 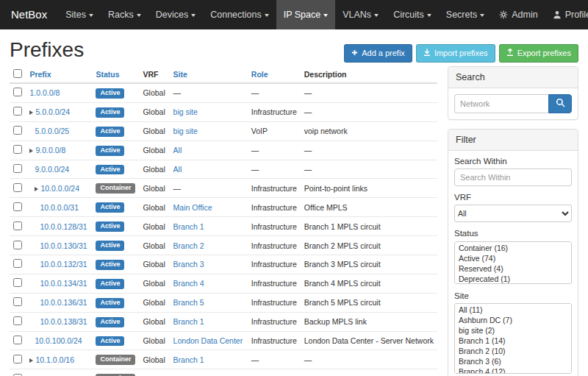 What do you see at coordinates (513, 177) in the screenshot?
I see `search-within-input` at bounding box center [513, 177].